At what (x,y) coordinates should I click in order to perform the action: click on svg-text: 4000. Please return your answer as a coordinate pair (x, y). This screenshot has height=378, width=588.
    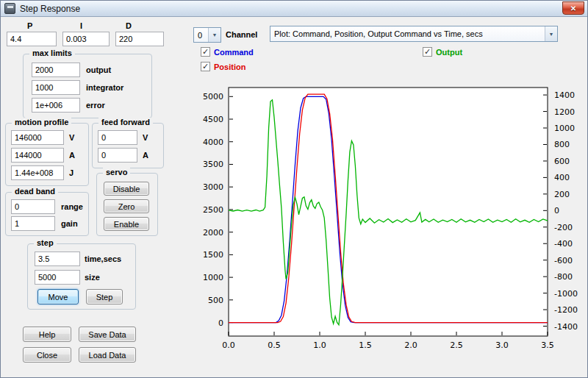
    Looking at the image, I should click on (213, 143).